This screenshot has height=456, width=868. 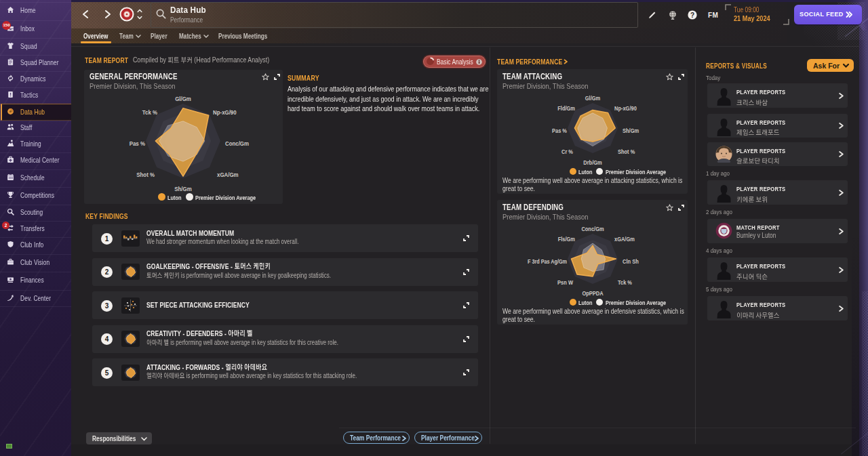 I want to click on svg-text: F 3rd Pas Ag/Gm, so click(x=547, y=262).